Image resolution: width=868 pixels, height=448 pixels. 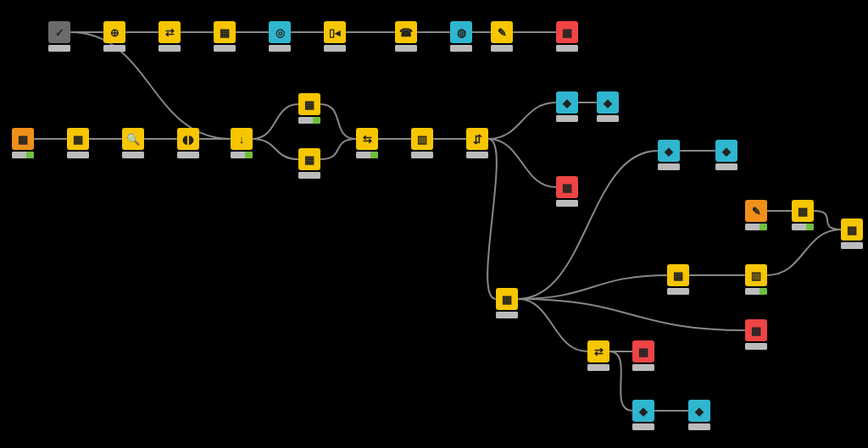 I want to click on edge-n26-n29, so click(x=632, y=315).